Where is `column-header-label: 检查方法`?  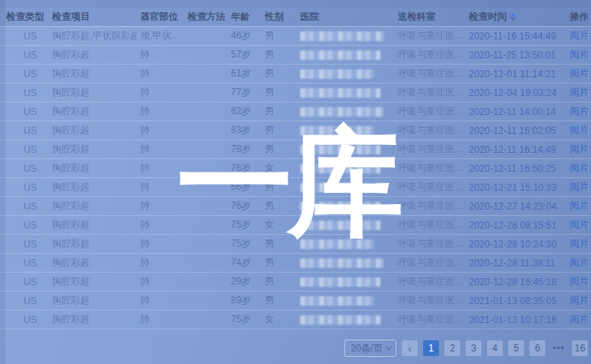
column-header-label: 检查方法 is located at coordinates (206, 17).